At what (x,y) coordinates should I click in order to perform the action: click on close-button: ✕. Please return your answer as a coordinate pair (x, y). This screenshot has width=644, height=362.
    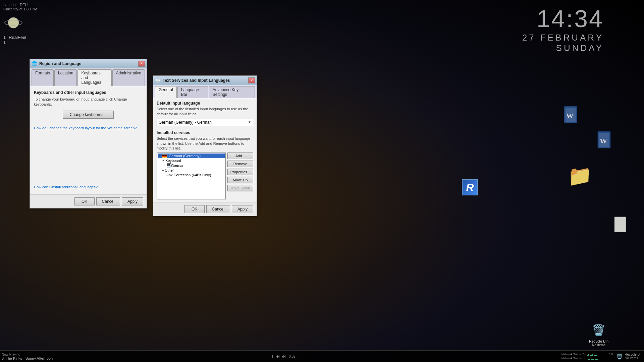
    Looking at the image, I should click on (142, 64).